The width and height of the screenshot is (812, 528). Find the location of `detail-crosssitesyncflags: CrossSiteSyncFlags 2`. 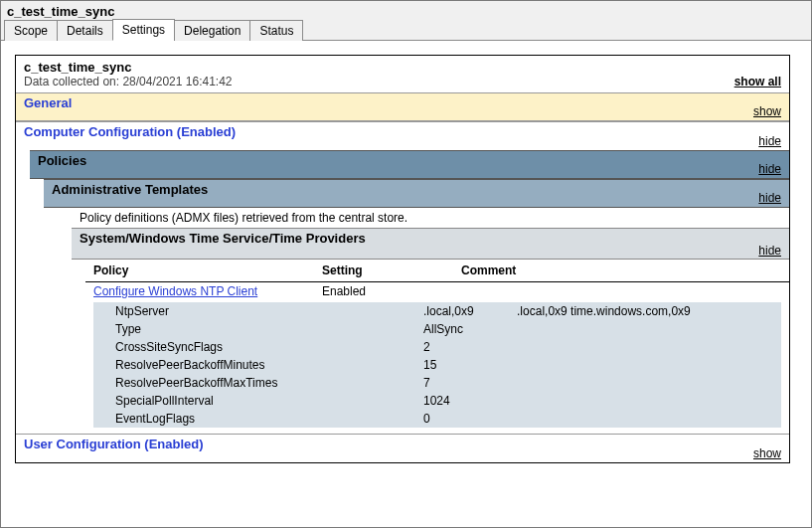

detail-crosssitesyncflags: CrossSiteSyncFlags 2 is located at coordinates (437, 347).